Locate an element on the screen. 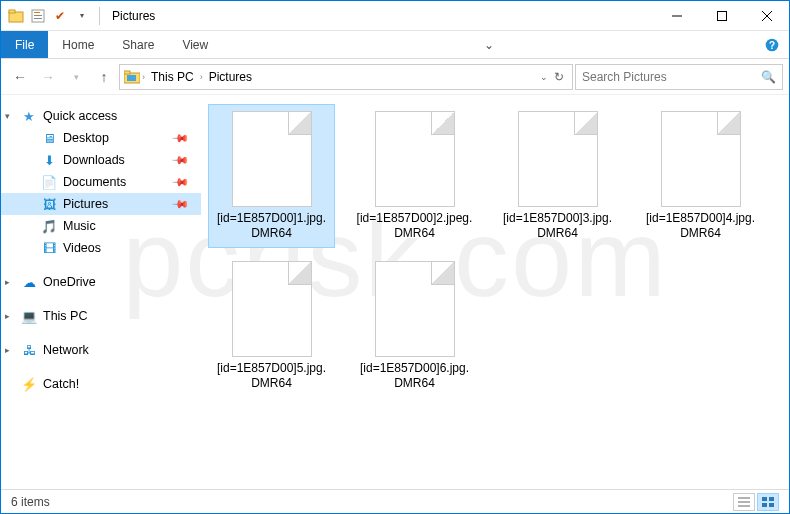  up-button: ↑ is located at coordinates (104, 77).